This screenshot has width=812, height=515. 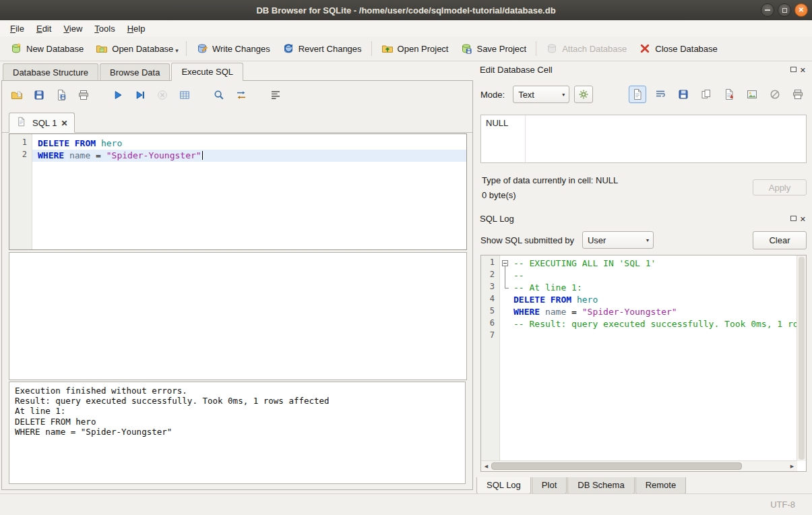 What do you see at coordinates (718, 94) in the screenshot?
I see `cell-action-icons` at bounding box center [718, 94].